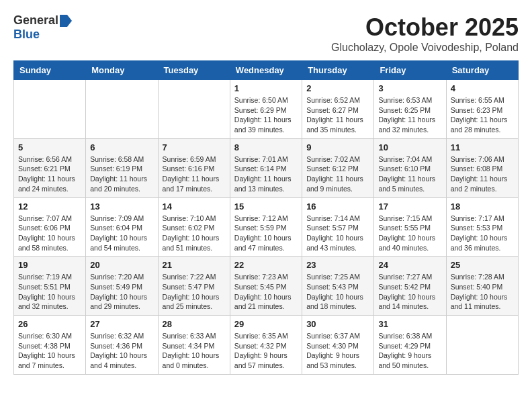 This screenshot has width=532, height=411. I want to click on calendar-header-saturday: Saturday, so click(482, 71).